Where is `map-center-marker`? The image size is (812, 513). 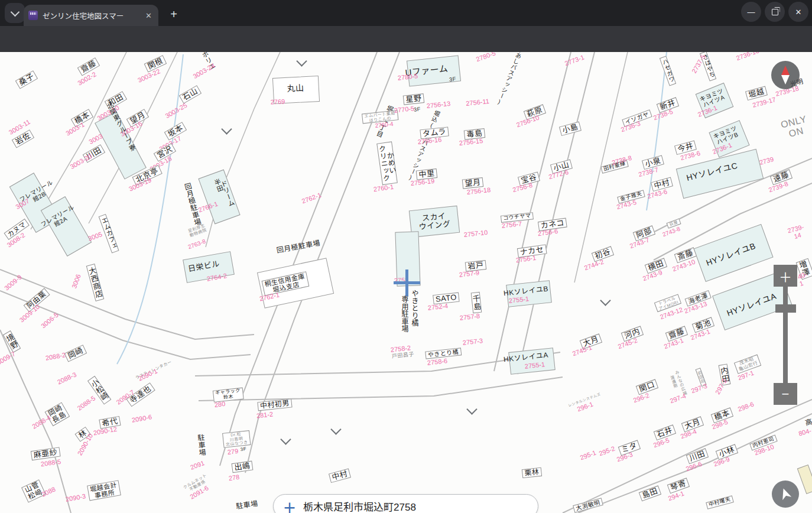
map-center-marker is located at coordinates (407, 283).